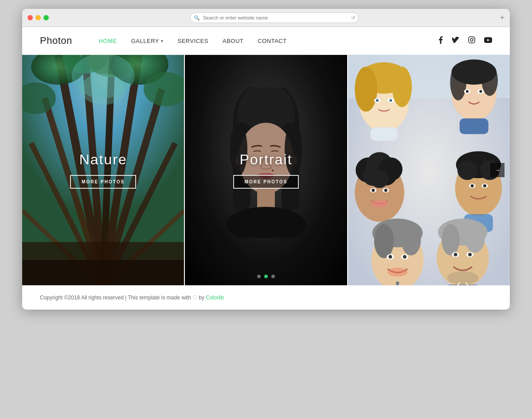 Image resolution: width=532 pixels, height=419 pixels. What do you see at coordinates (274, 18) in the screenshot?
I see `address-bar: 🔍 ↺` at bounding box center [274, 18].